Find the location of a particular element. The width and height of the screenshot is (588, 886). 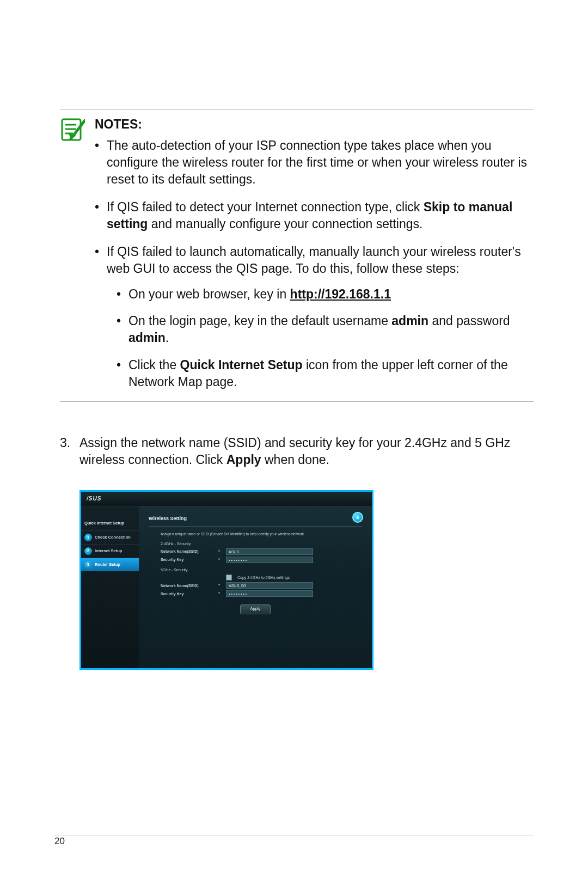

note-sub-item: On your web browser, key in http://192.1… is located at coordinates (325, 294).